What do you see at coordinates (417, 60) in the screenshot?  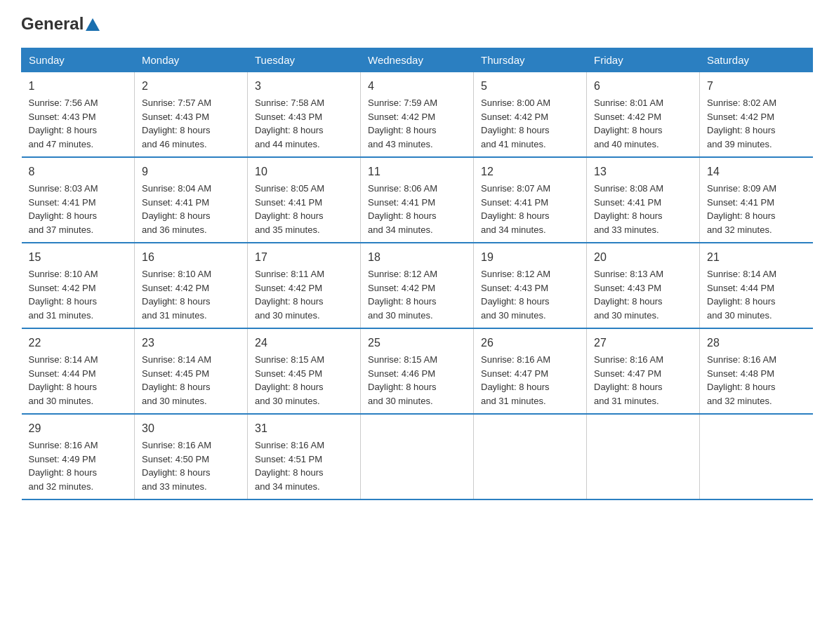 I see `weekday-header-cell: Wednesday` at bounding box center [417, 60].